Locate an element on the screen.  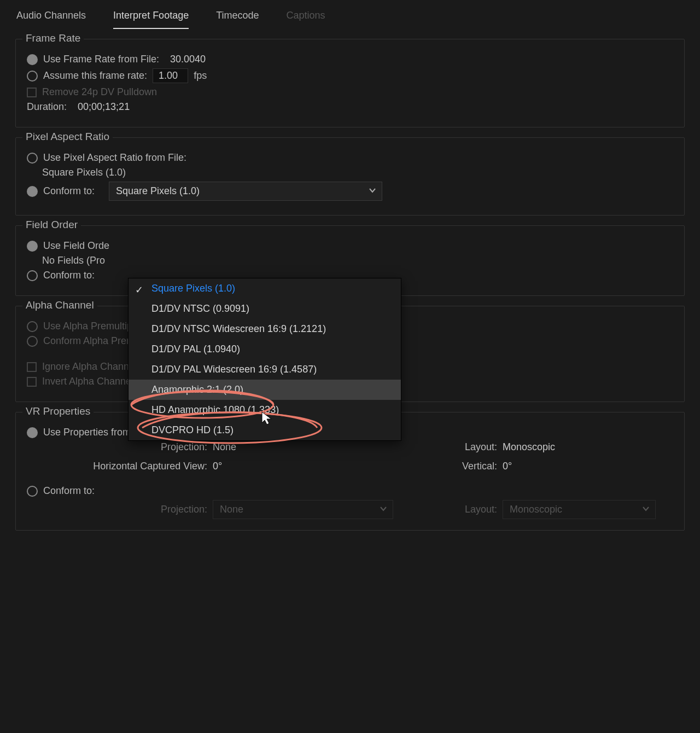
radio-vr-conform is located at coordinates (32, 491).